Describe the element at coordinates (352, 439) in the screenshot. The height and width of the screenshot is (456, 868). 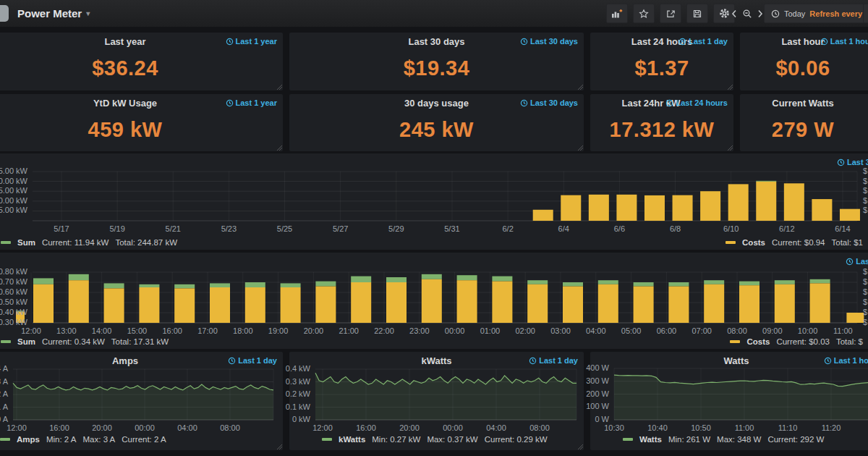
I see `legend-series-label: kWatts` at that location.